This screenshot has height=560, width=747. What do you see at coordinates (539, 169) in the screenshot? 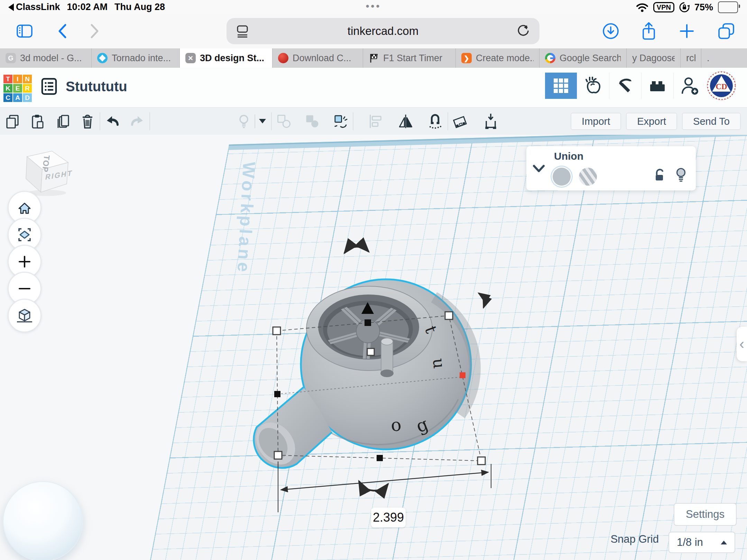
I see `chevron-down-icon` at bounding box center [539, 169].